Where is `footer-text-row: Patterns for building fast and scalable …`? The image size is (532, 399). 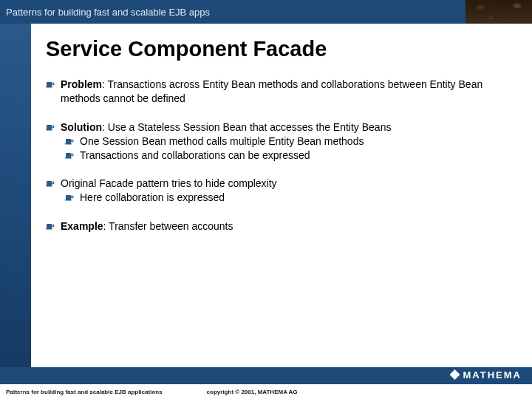
footer-text-row: Patterns for building fast and scalable … is located at coordinates (266, 392).